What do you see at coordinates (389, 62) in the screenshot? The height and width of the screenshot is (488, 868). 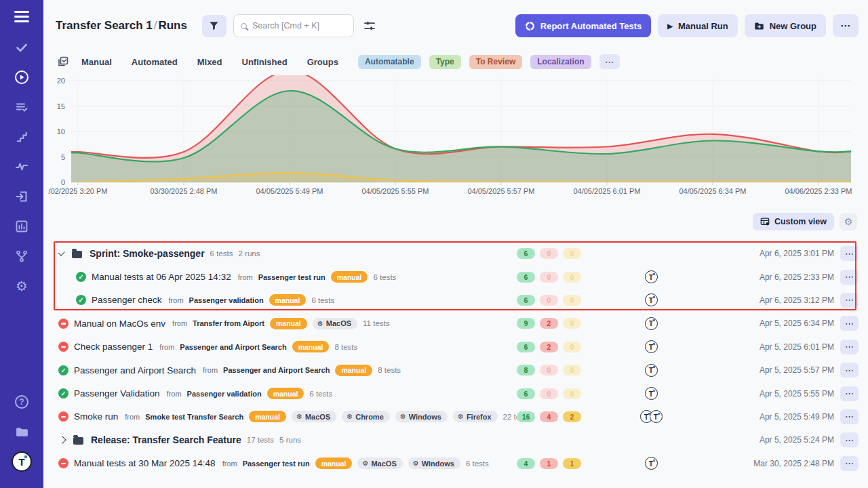 I see `tag-automatable: Automatable` at bounding box center [389, 62].